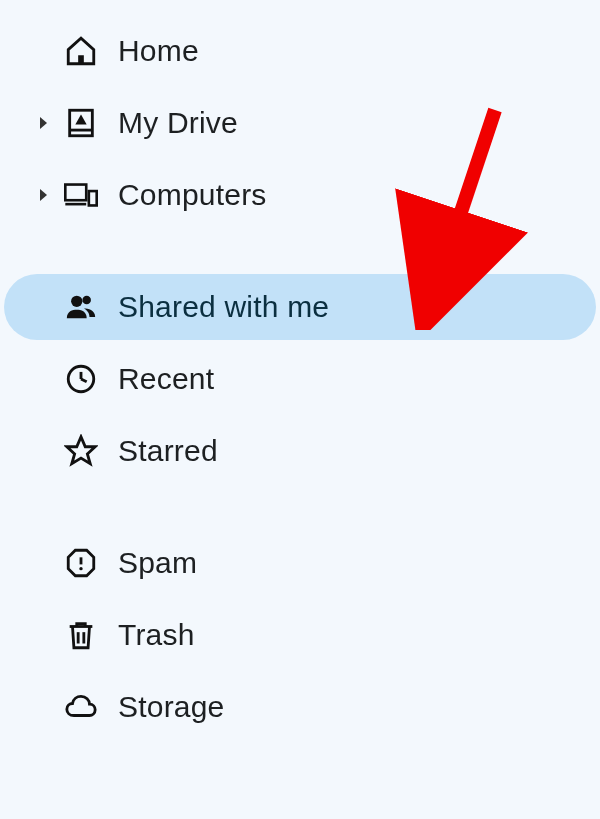 This screenshot has height=819, width=600. I want to click on sidebar-item-label: Storage, so click(171, 707).